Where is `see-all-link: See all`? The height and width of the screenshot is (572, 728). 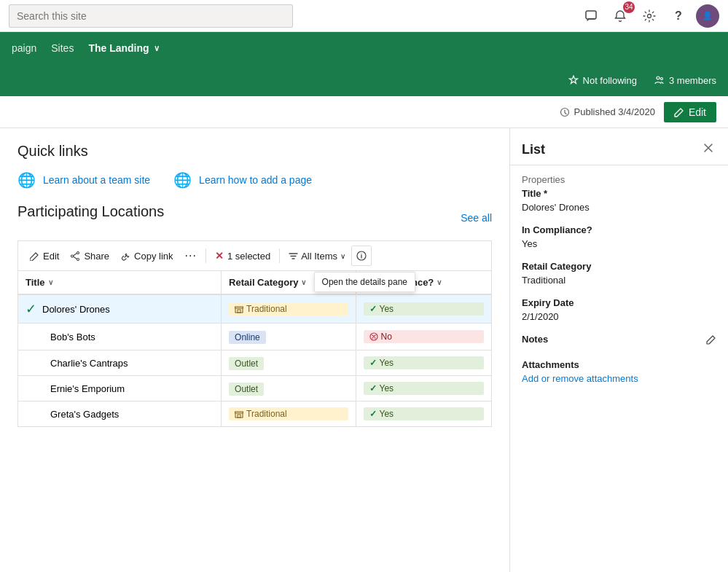
see-all-link: See all is located at coordinates (477, 218).